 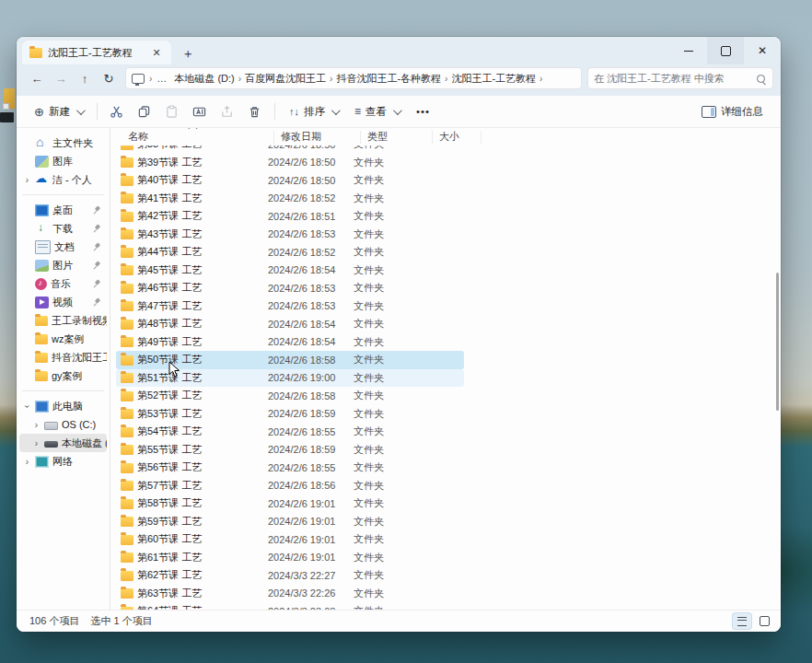 What do you see at coordinates (290, 180) in the screenshot?
I see `file-row: 第40节课 工艺 2024/2/6 18:50 文件夹` at bounding box center [290, 180].